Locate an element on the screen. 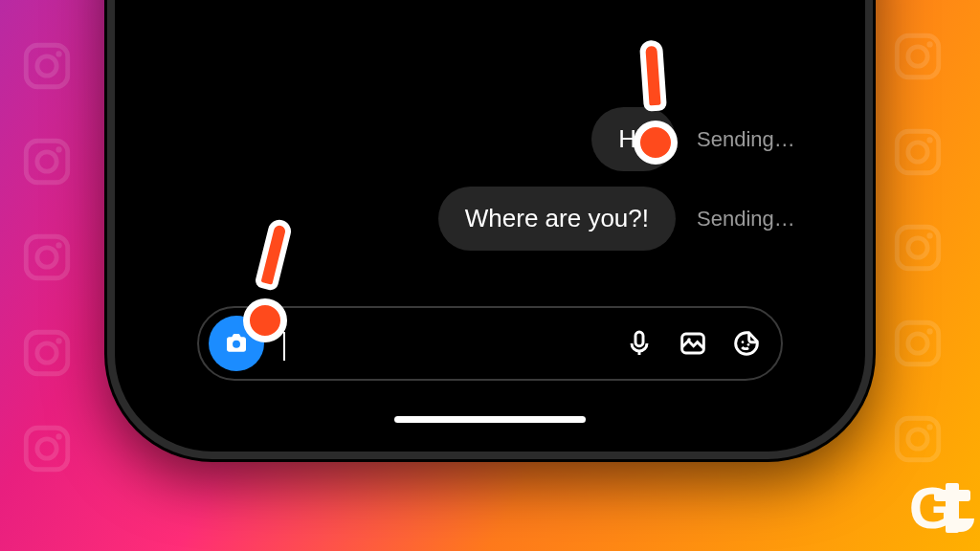 This screenshot has width=980, height=551. message-bubble: Where are you?! is located at coordinates (557, 218).